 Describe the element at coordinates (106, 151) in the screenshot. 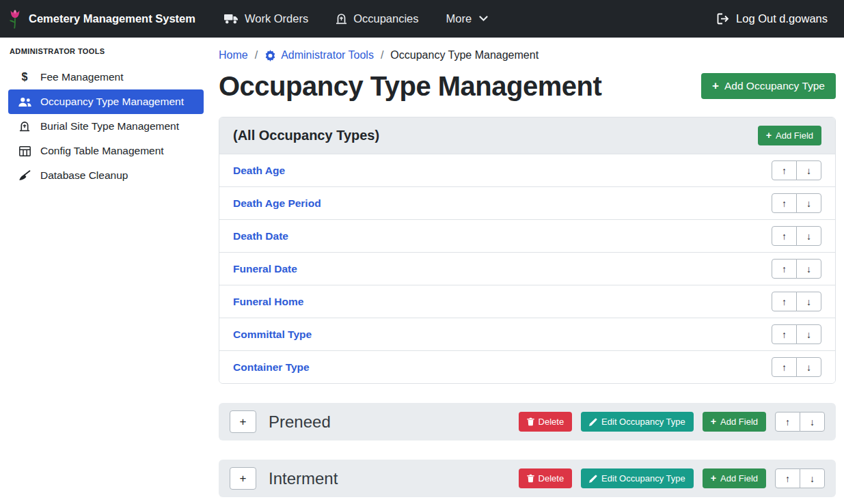

I see `sidebar-item-config-table-management: Config Table Management` at that location.